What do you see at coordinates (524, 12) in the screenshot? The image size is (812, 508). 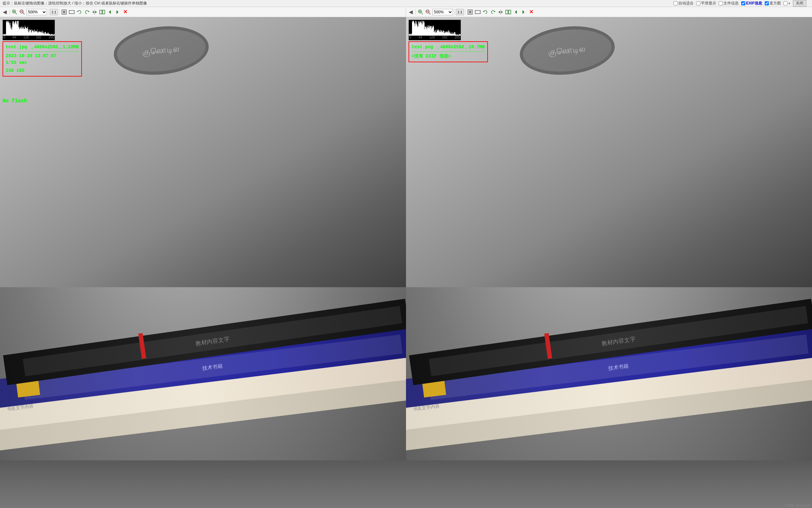 I see `next-image-button-right` at bounding box center [524, 12].